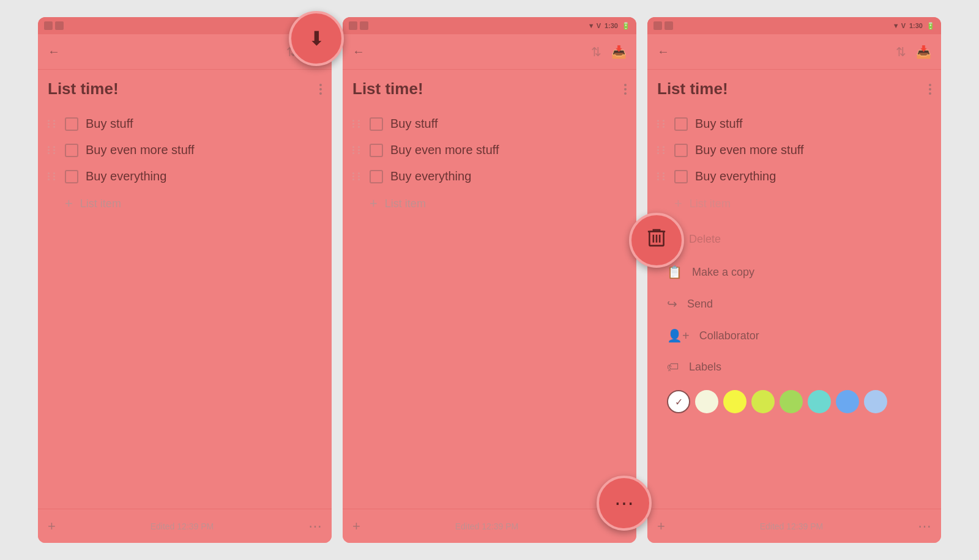  Describe the element at coordinates (792, 526) in the screenshot. I see `edited-label-3: Edited 12:39 PM` at that location.